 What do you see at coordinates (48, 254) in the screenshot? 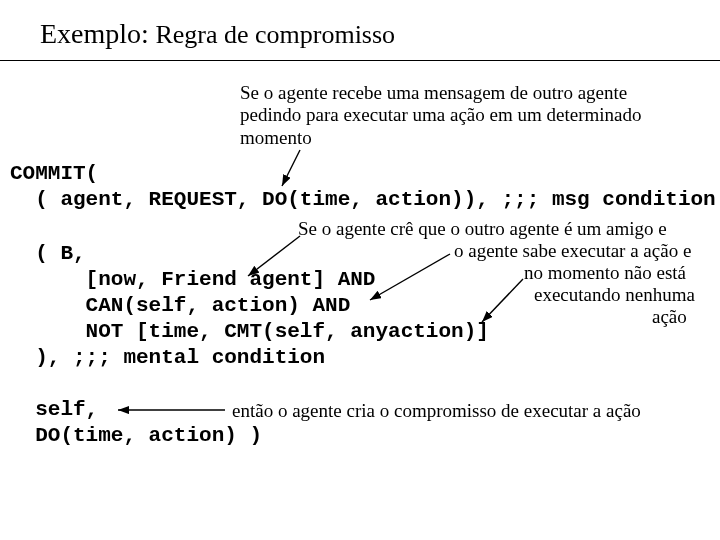
I see `code-line-3: ( B,` at bounding box center [48, 254].